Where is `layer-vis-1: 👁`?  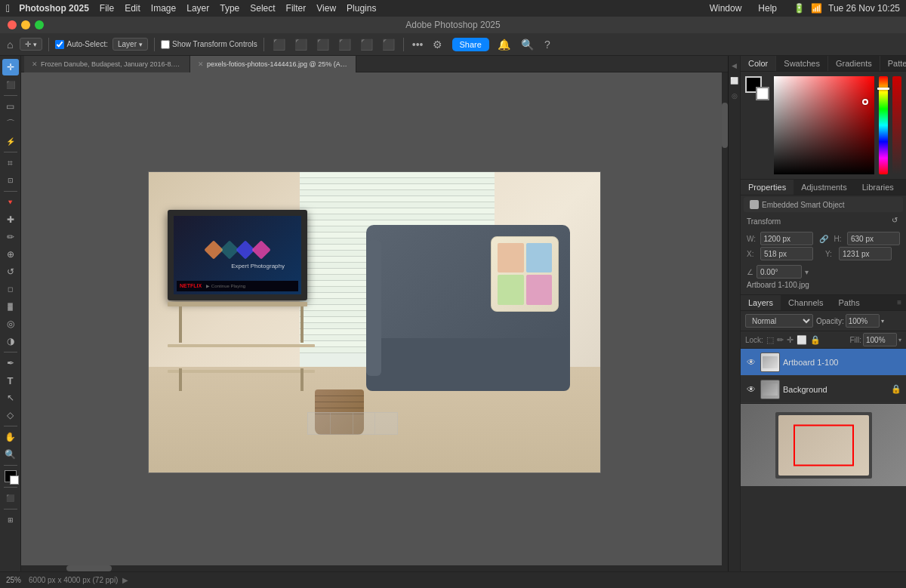
layer-vis-1: 👁 is located at coordinates (751, 362).